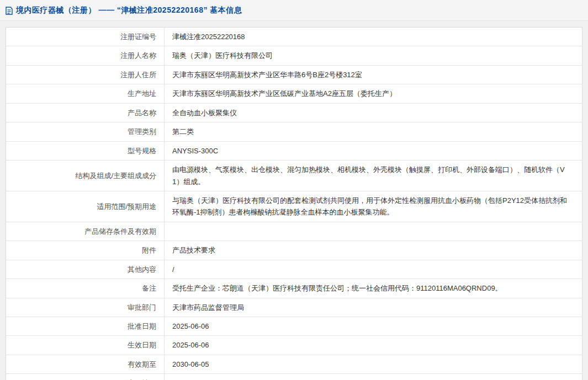  I want to click on row-value: 产品技术要求, so click(373, 250).